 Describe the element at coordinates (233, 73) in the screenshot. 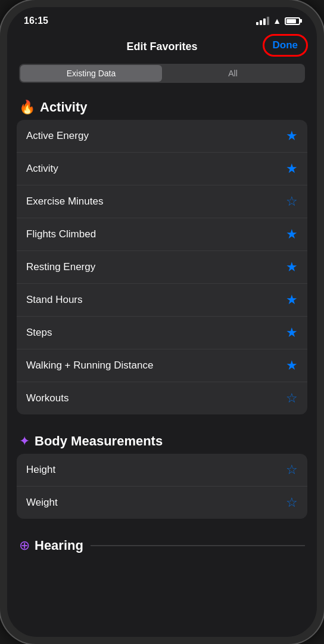

I see `segment-all: All` at that location.